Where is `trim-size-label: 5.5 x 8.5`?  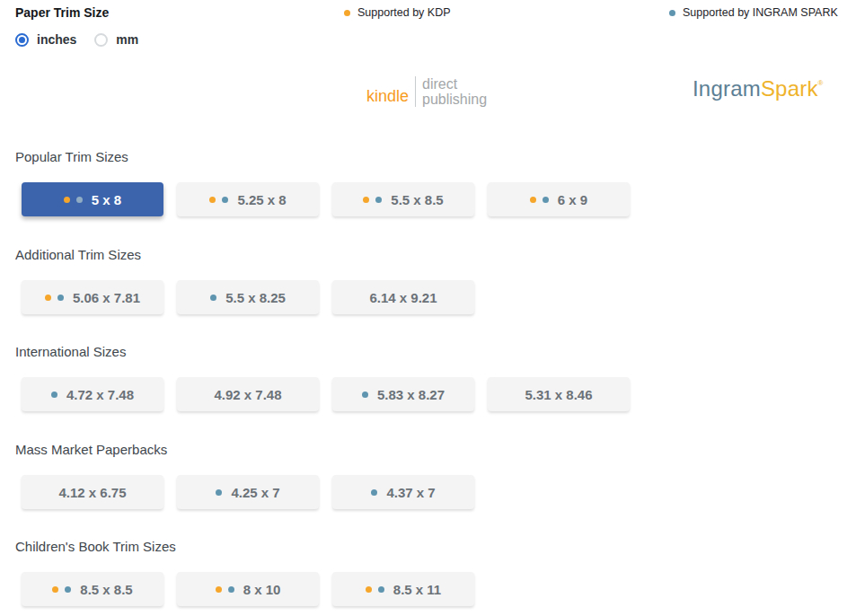
trim-size-label: 5.5 x 8.5 is located at coordinates (417, 199).